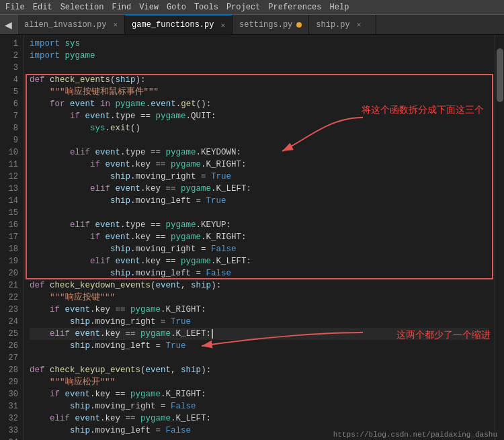 The image size is (504, 440). What do you see at coordinates (259, 346) in the screenshot?
I see `code-line-26: ship.moving_left = True` at bounding box center [259, 346].